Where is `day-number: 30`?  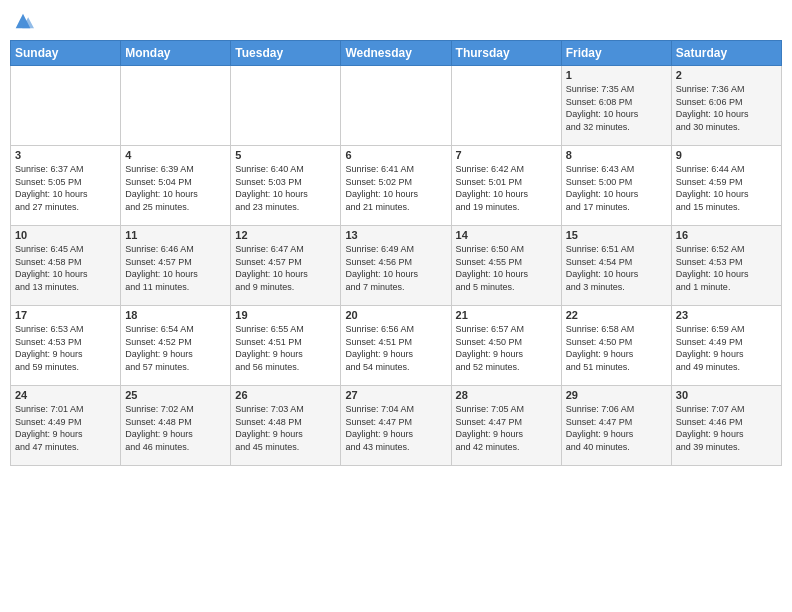
day-number: 30 is located at coordinates (726, 395).